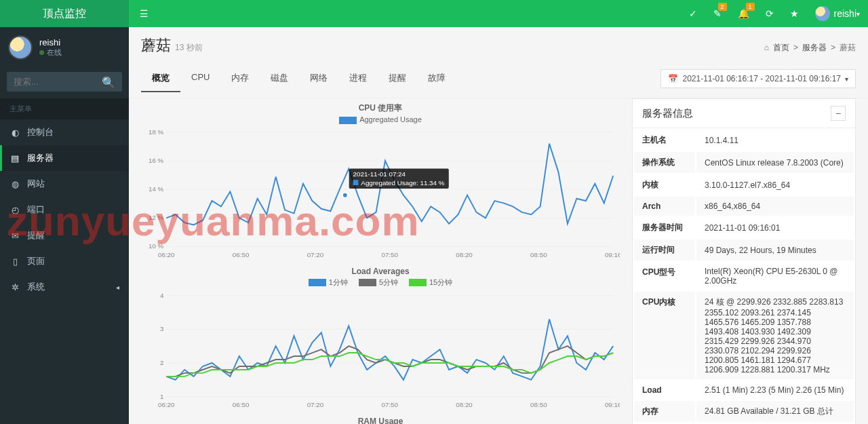 This screenshot has height=424, width=868. What do you see at coordinates (156, 45) in the screenshot?
I see `page-title: 蘑菇` at bounding box center [156, 45].